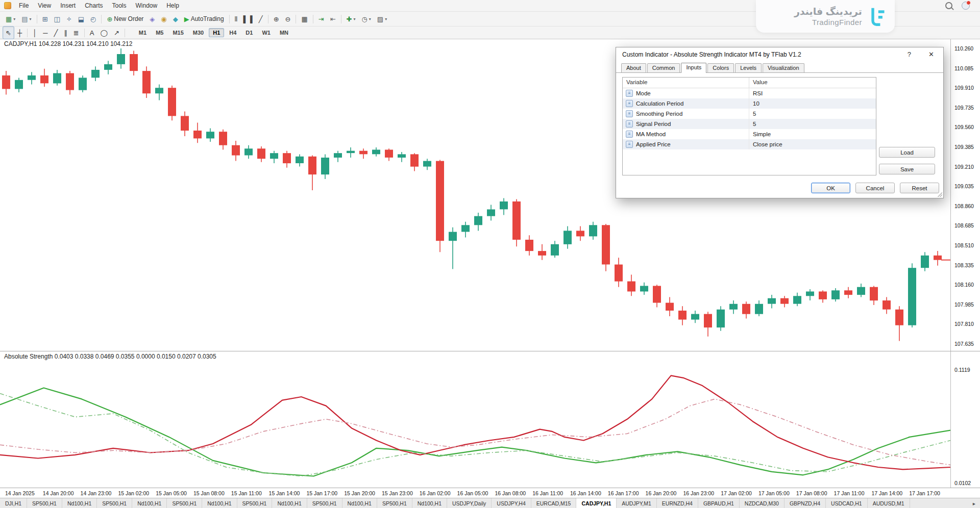  Describe the element at coordinates (382, 19) in the screenshot. I see `templates-button: ▨▾` at that location.